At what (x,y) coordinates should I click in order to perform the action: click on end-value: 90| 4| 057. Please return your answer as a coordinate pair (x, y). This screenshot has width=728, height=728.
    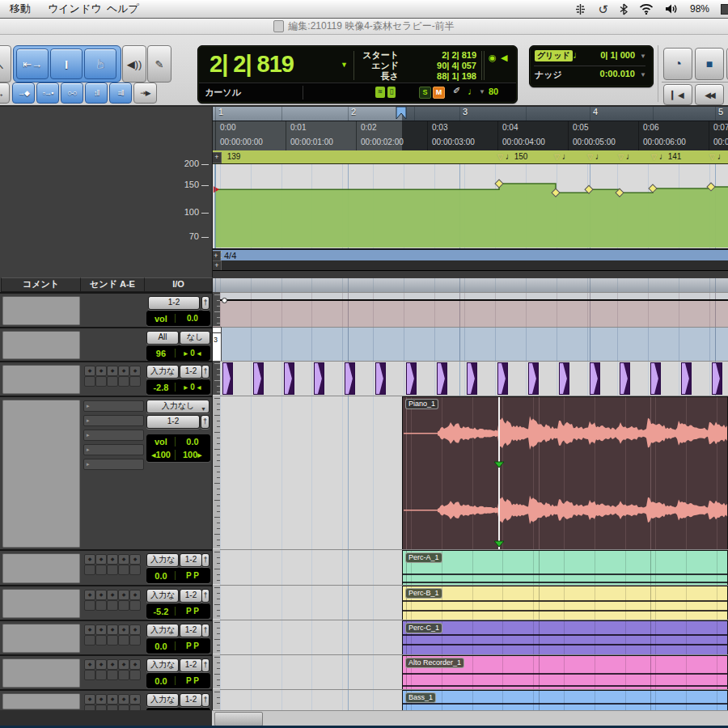
    Looking at the image, I should click on (438, 66).